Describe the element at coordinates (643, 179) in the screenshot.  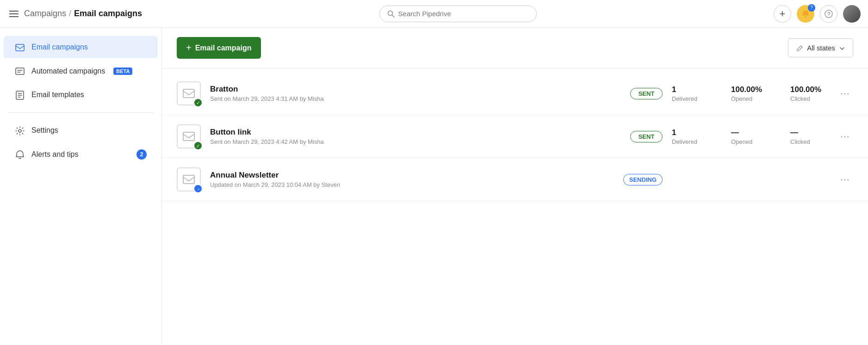
I see `campaign-badge: SENDING` at that location.